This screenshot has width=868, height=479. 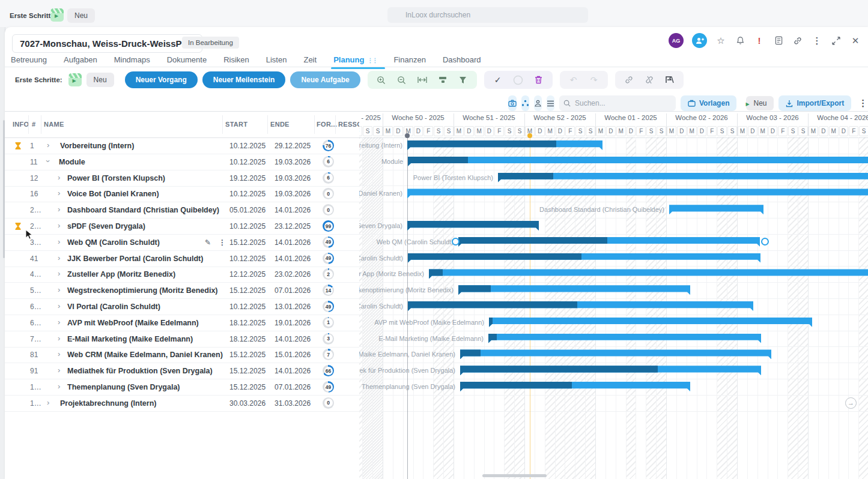 What do you see at coordinates (100, 80) in the screenshot?
I see `toolbar-neu-button: Neu` at bounding box center [100, 80].